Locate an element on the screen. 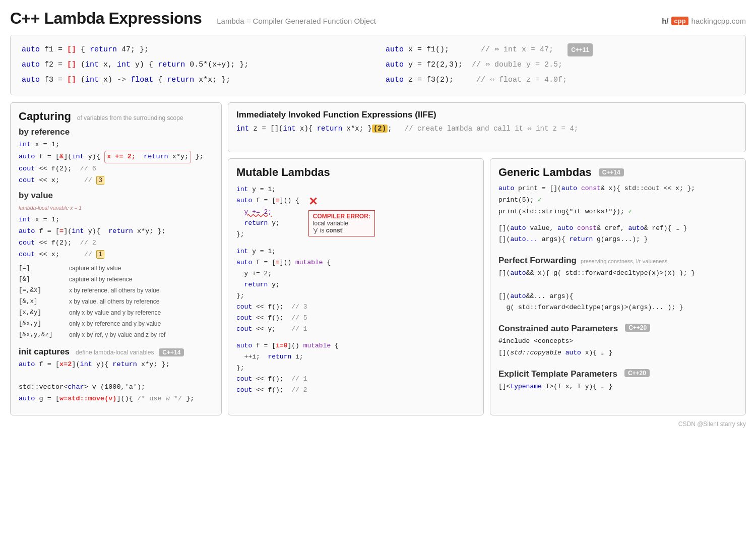 This screenshot has width=756, height=540. site-name: hackingcpp.com is located at coordinates (719, 21).